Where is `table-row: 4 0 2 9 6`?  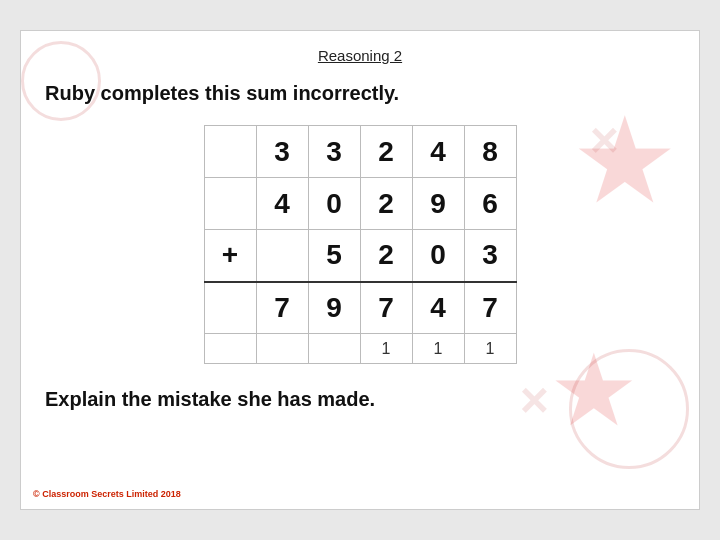
table-row: 4 0 2 9 6 is located at coordinates (360, 204).